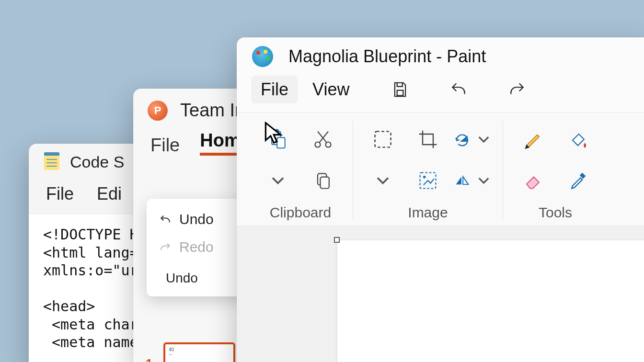 The width and height of the screenshot is (644, 362). Describe the element at coordinates (578, 139) in the screenshot. I see `fill-tool` at that location.